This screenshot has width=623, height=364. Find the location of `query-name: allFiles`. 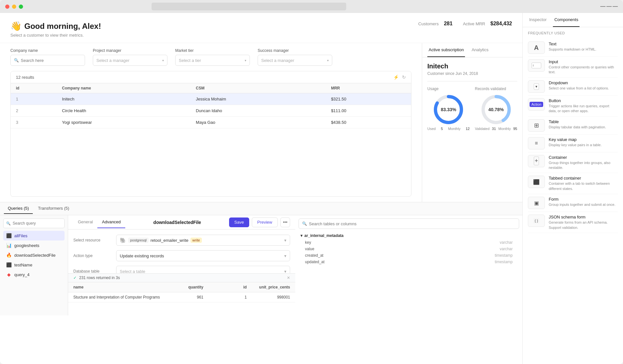

query-name: allFiles is located at coordinates (21, 236).